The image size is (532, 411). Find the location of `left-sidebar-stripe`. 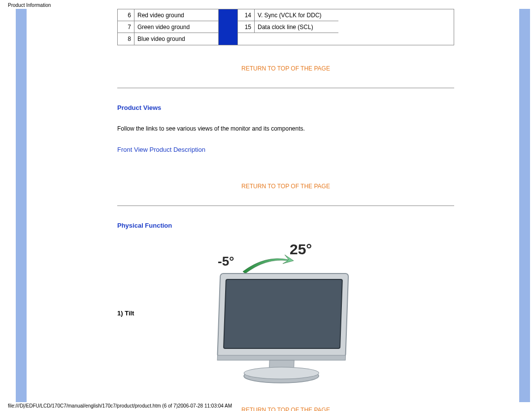

left-sidebar-stripe is located at coordinates (21, 206).